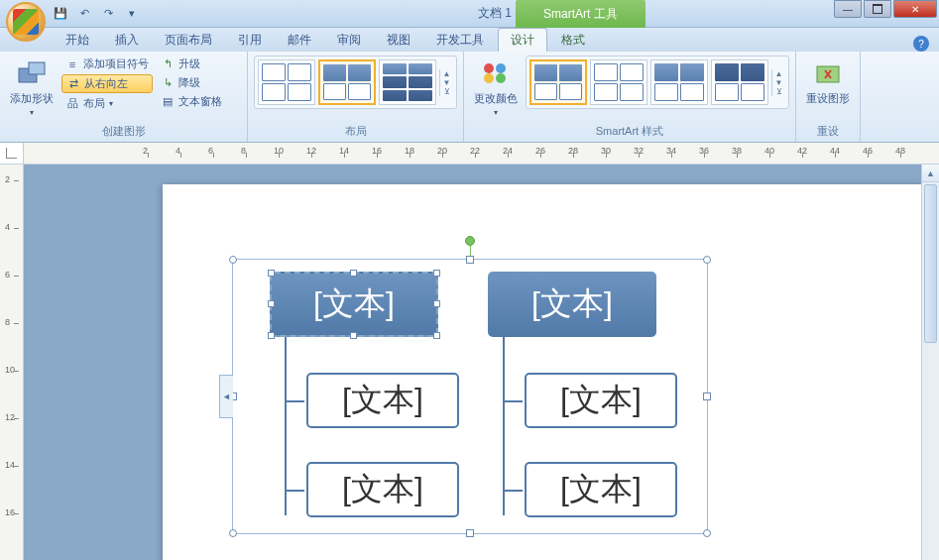  Describe the element at coordinates (930, 363) in the screenshot. I see `vertical-scrollbar: ▲` at that location.